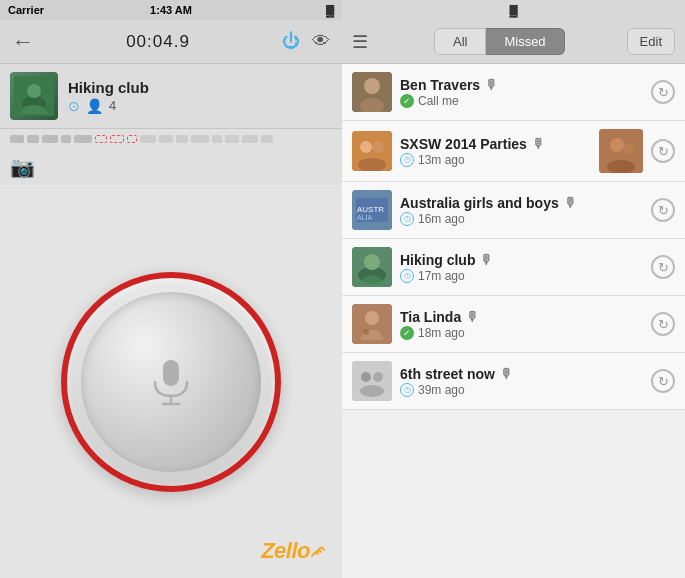 The height and width of the screenshot is (578, 685). What do you see at coordinates (514, 42) in the screenshot?
I see `top-bar-right: ☰ All Missed Edit` at bounding box center [514, 42].